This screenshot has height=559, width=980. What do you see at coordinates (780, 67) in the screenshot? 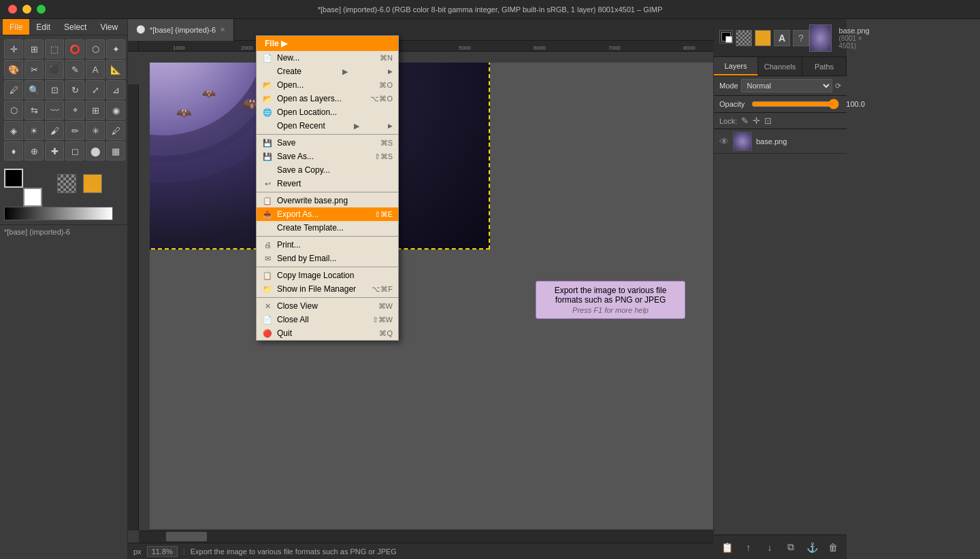
I see `tab-channels: Channels` at bounding box center [780, 67].